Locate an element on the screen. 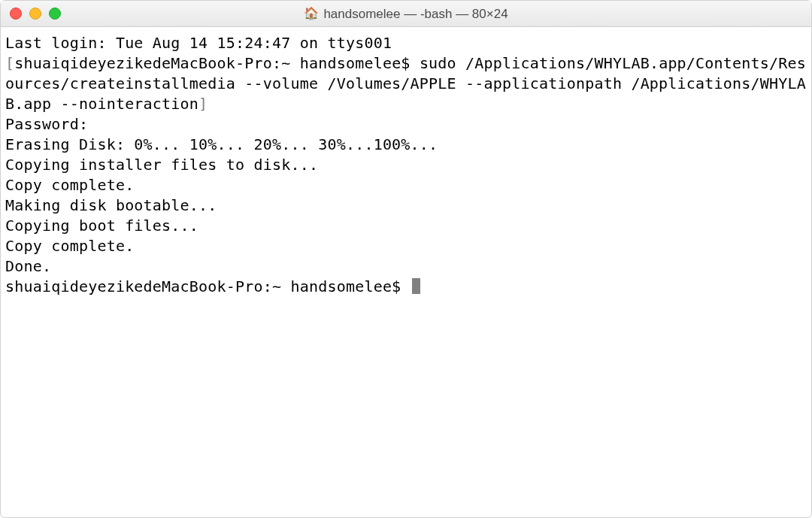  close-icon is located at coordinates (16, 14).